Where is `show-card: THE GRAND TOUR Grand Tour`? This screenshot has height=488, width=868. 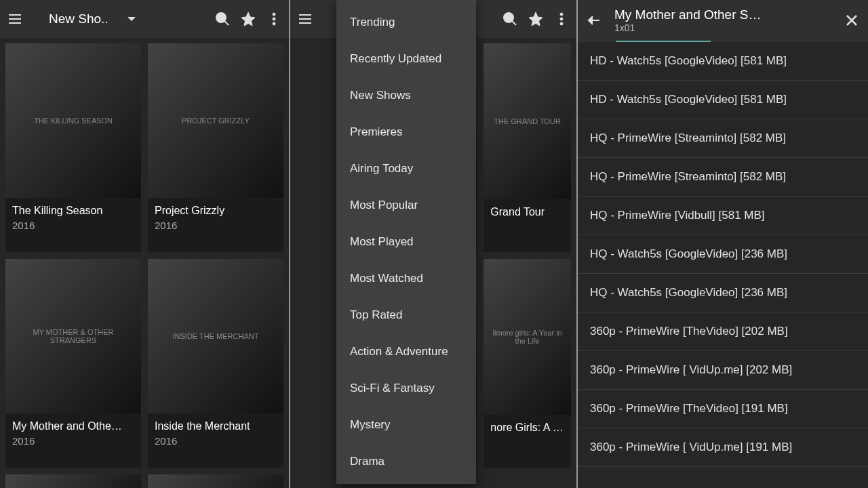
show-card: THE GRAND TOUR Grand Tour is located at coordinates (528, 148).